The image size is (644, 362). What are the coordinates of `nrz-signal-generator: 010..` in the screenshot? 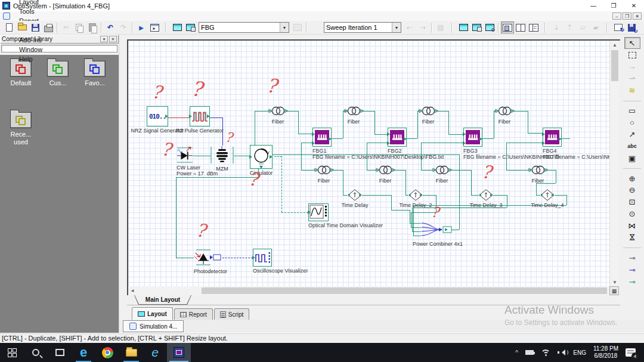 It's located at (157, 116).